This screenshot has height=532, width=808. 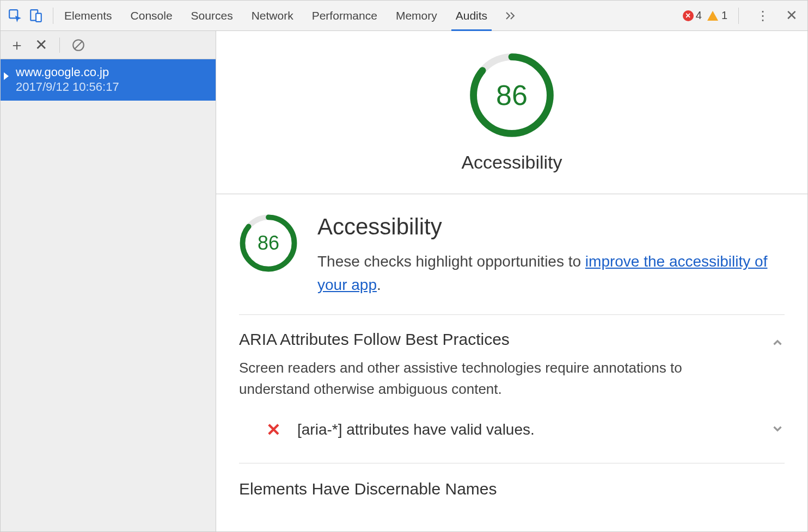 I want to click on remove-audit-button: ✕, so click(x=41, y=45).